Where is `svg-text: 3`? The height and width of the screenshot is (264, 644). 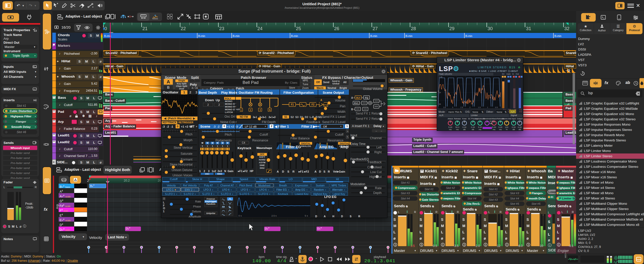
svg-text: 3 is located at coordinates (260, 110).